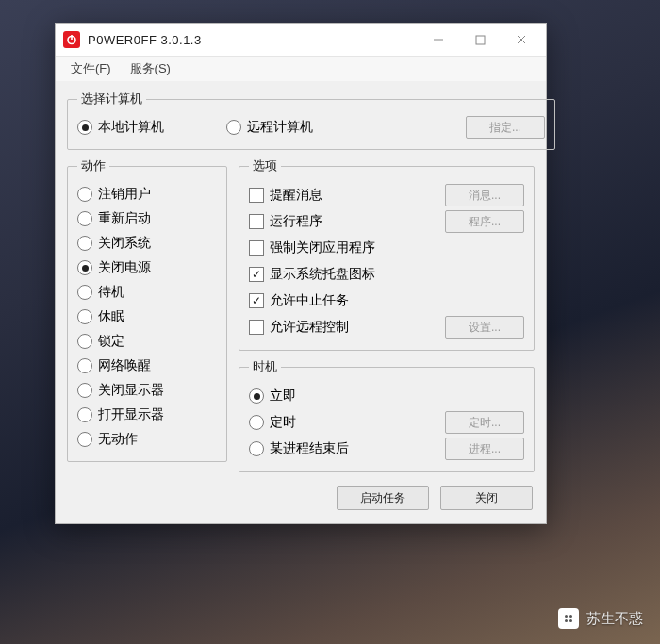  Describe the element at coordinates (111, 292) in the screenshot. I see `radio-label: 待机` at that location.